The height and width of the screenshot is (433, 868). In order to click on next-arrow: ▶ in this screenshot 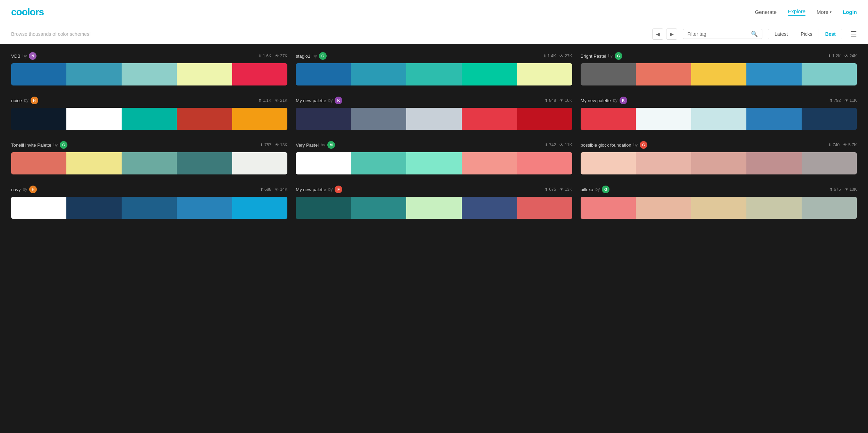, I will do `click(672, 34)`.